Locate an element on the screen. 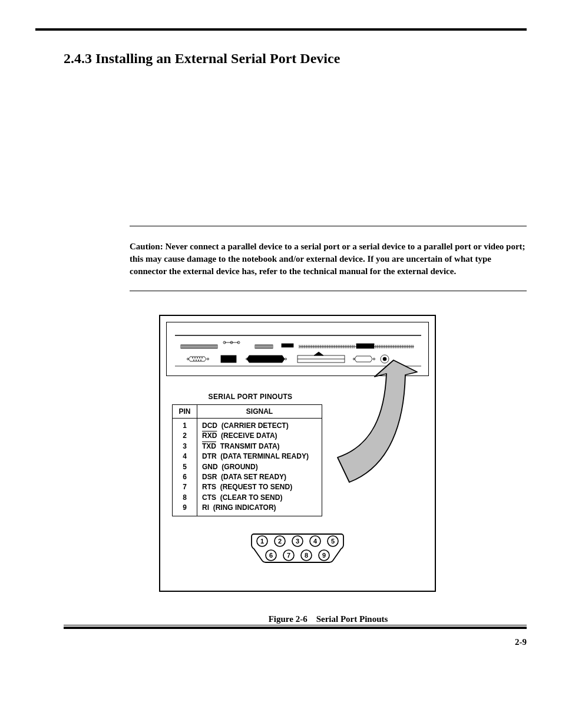 This screenshot has height=728, width=562. svg-text: 9 is located at coordinates (324, 555).